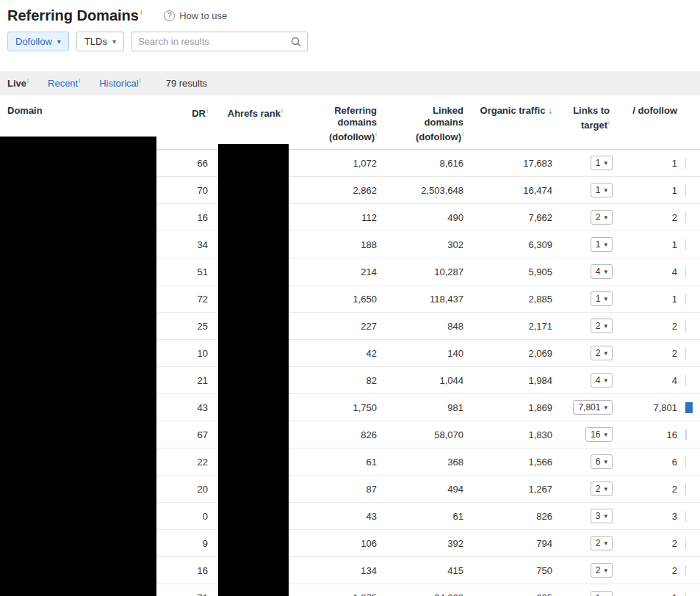  Describe the element at coordinates (516, 125) in the screenshot. I see `column-header-organic-traffic: Organic traffic ↓` at that location.